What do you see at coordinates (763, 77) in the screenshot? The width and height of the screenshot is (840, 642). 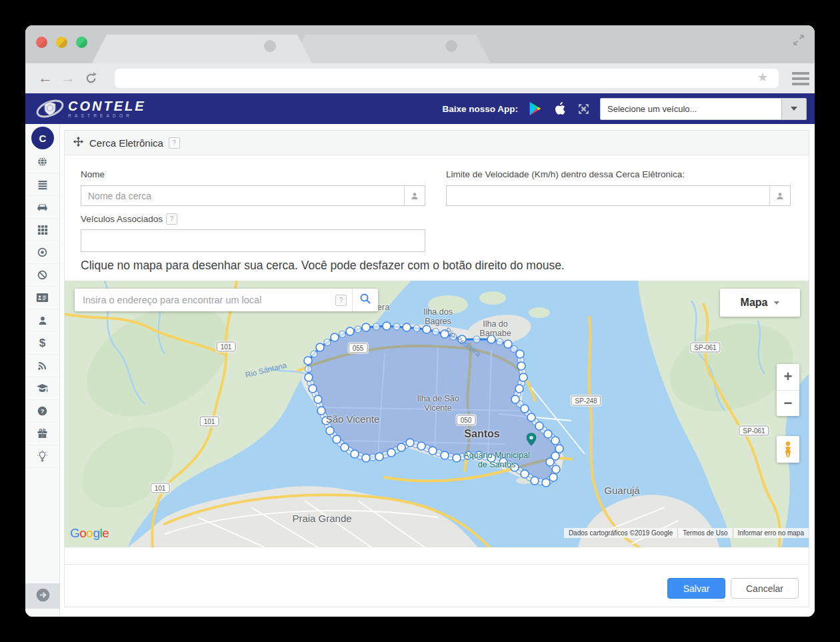 I see `bookmark-star-icon: ★` at bounding box center [763, 77].